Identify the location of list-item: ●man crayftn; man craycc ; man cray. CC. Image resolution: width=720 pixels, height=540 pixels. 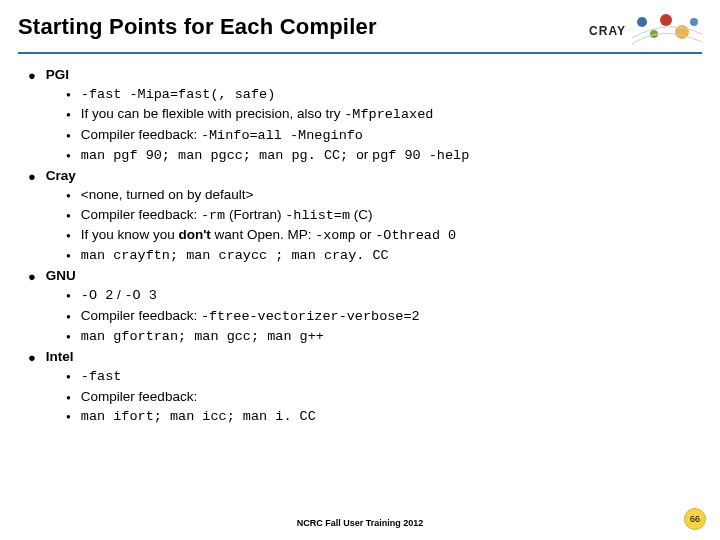
(384, 256).